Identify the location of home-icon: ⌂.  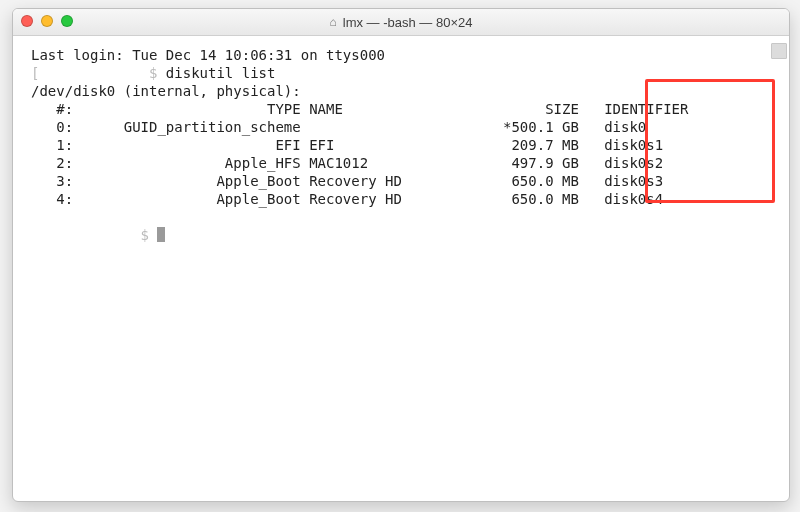
(334, 22).